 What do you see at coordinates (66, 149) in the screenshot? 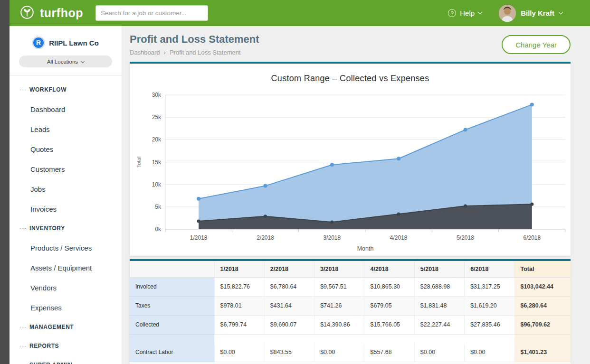
I see `sidebar-item-quotes: Quotes` at bounding box center [66, 149].